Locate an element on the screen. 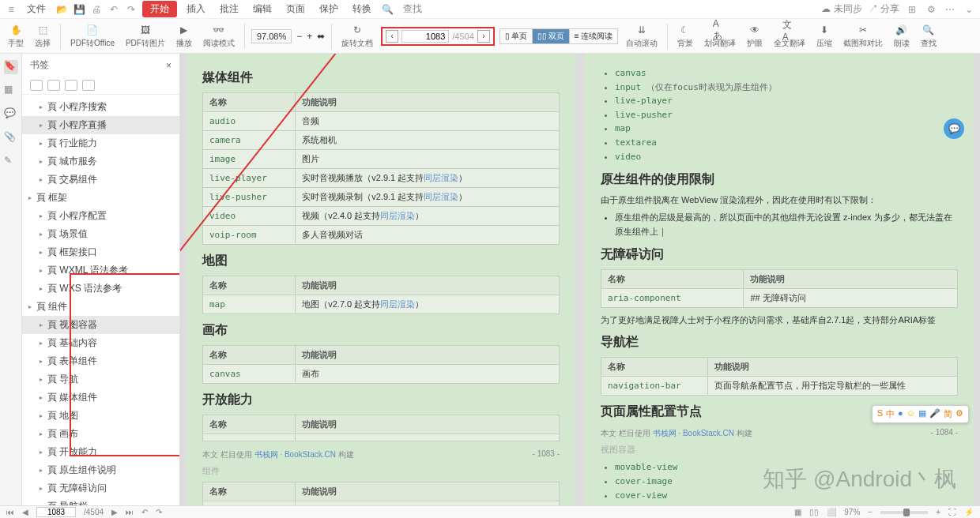 This screenshot has height=518, width=980. component-link: image is located at coordinates (223, 160).